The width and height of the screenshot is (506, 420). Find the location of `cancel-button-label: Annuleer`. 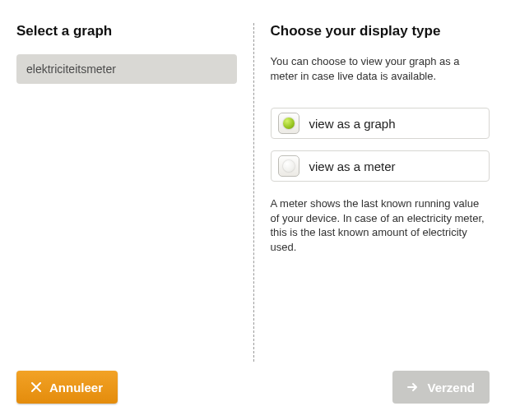

cancel-button-label: Annuleer is located at coordinates (76, 388).